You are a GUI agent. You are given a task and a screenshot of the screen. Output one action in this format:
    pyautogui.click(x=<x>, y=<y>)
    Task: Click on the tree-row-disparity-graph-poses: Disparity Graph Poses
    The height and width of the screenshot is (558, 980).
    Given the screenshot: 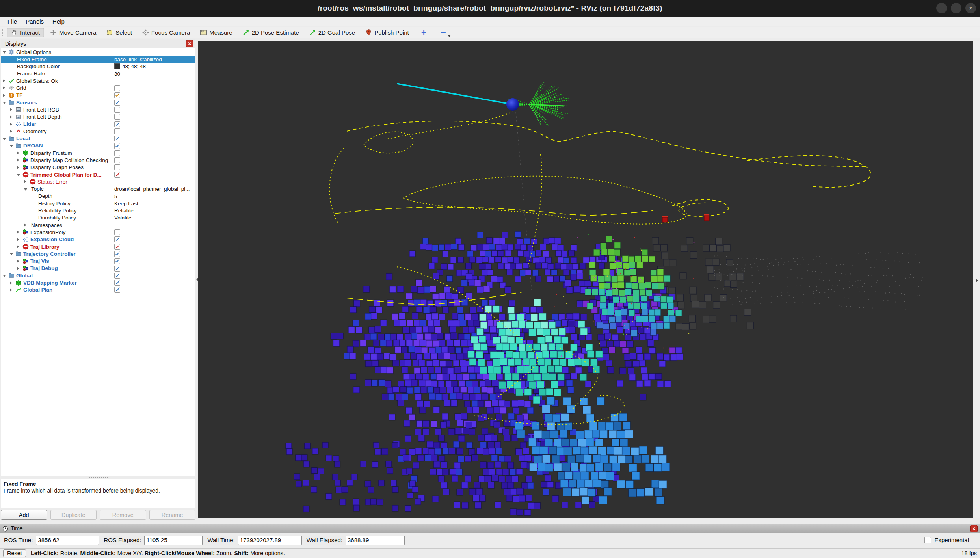 What is the action you would take?
    pyautogui.click(x=98, y=167)
    